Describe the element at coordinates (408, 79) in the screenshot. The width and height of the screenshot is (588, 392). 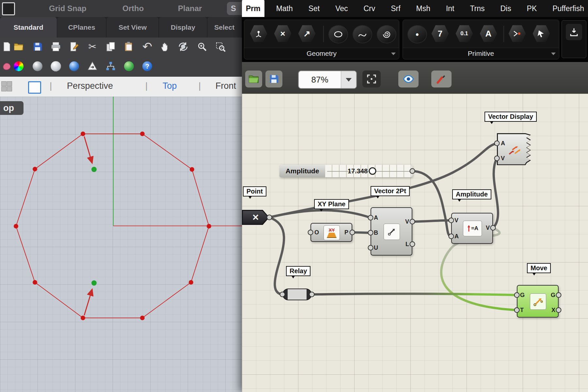
I see `preview-toggle-button` at that location.